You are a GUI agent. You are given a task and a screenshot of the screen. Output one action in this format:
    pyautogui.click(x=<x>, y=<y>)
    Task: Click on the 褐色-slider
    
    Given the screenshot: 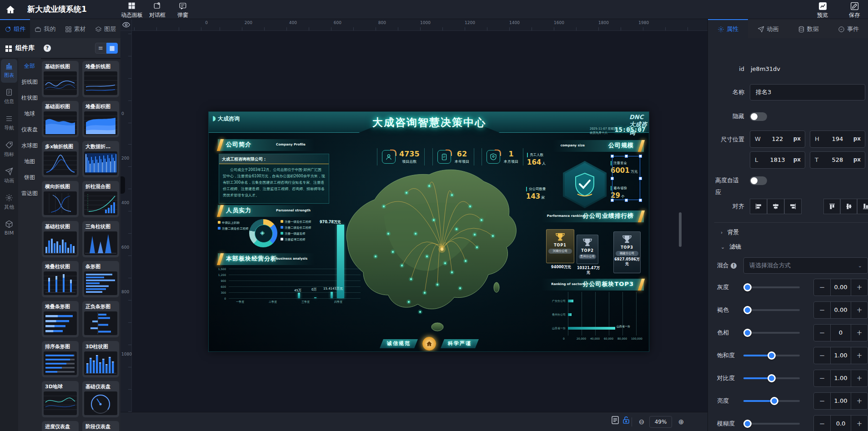 What is the action you would take?
    pyautogui.click(x=772, y=310)
    